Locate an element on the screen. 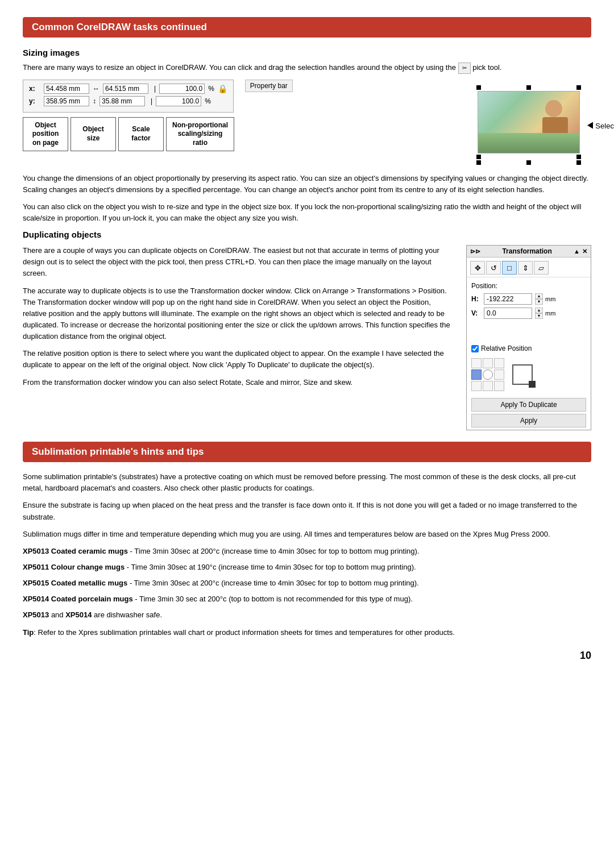  handle-mr is located at coordinates (579, 157).